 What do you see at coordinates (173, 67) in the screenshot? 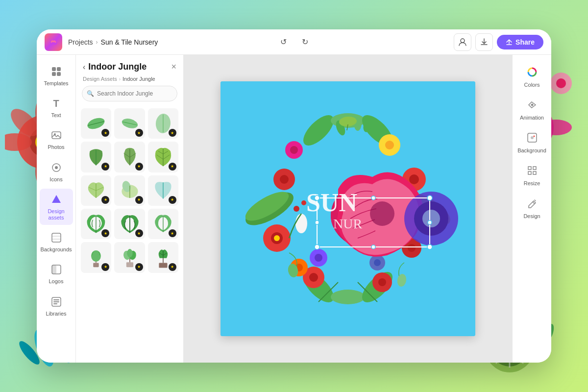
I see `panel-close-button: ×` at bounding box center [173, 67].